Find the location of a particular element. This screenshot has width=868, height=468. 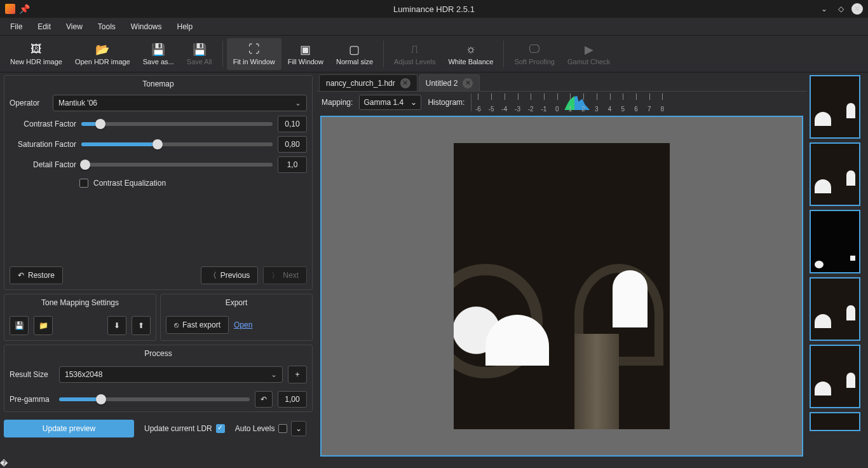

undo-icon: ↶ is located at coordinates (21, 275).